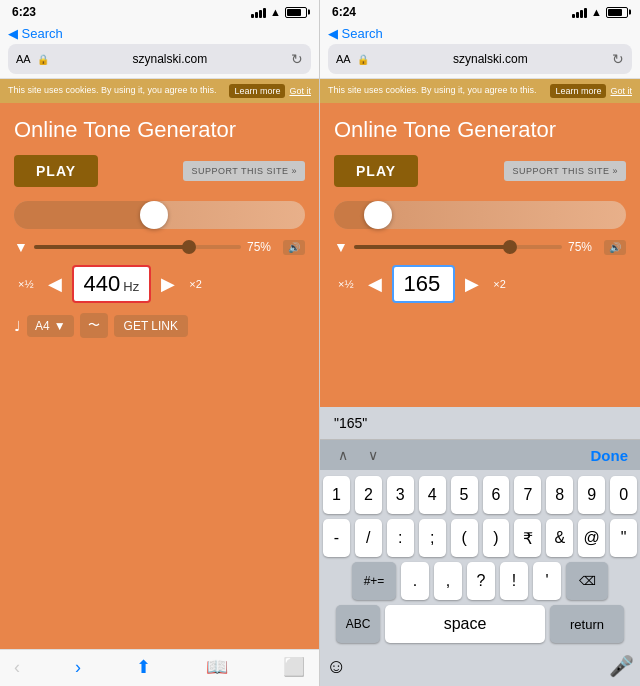 This screenshot has width=640, height=686. I want to click on forward-nav-button-left: ›, so click(78, 668).